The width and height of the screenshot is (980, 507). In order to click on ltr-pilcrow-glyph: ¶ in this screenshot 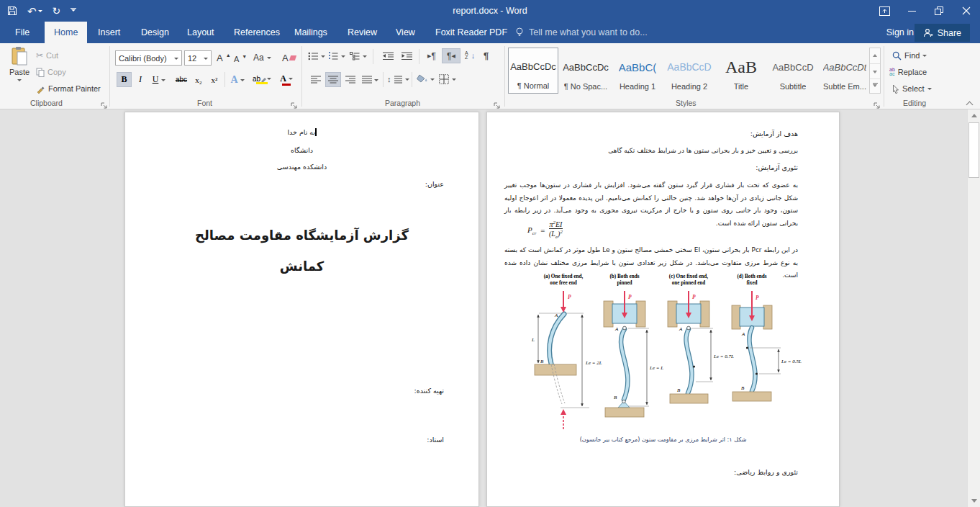, I will do `click(433, 56)`.